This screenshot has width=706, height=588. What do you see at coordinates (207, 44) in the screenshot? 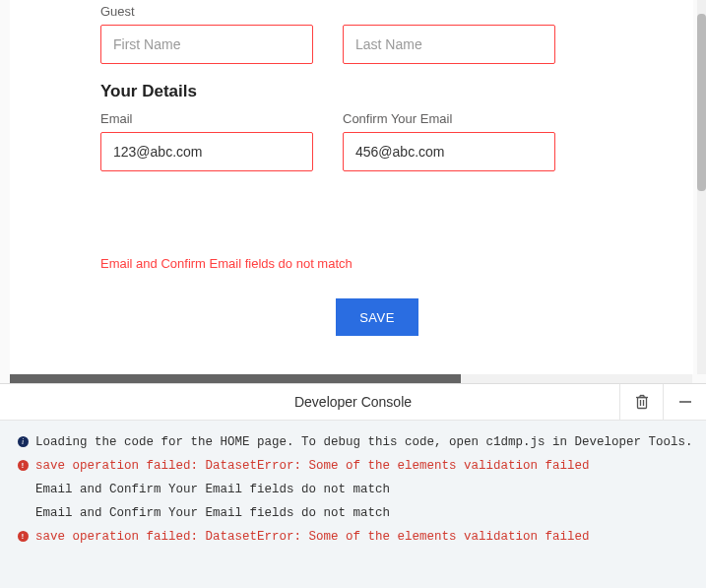
I see `first-name-input` at bounding box center [207, 44].